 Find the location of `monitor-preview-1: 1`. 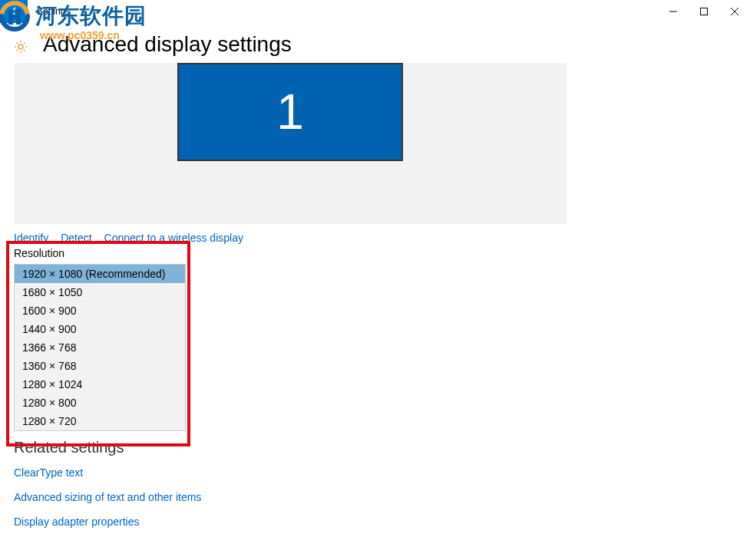

monitor-preview-1: 1 is located at coordinates (290, 112).